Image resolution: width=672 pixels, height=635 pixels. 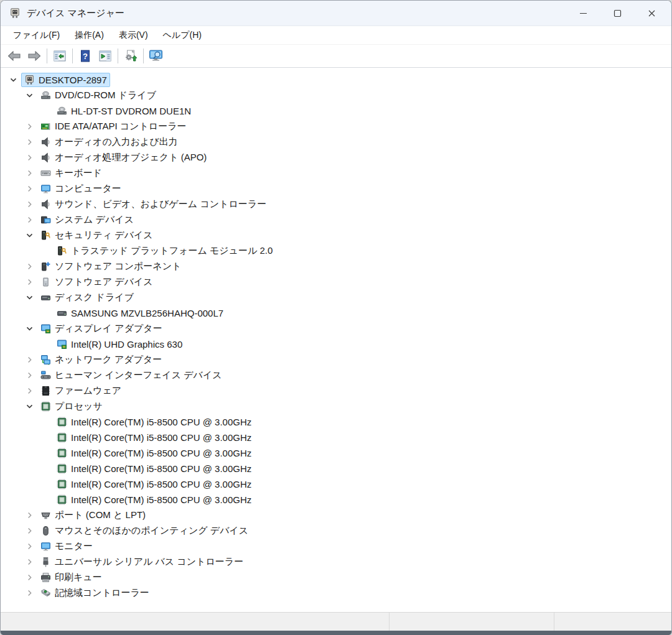 What do you see at coordinates (336, 376) in the screenshot?
I see `tree-item: ヒューマン インターフェイス デバイス` at bounding box center [336, 376].